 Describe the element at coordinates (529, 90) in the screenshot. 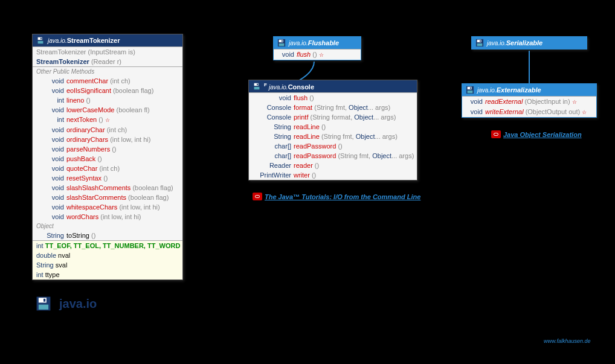

I see `externalizable-header: java.io.Externalizable` at that location.